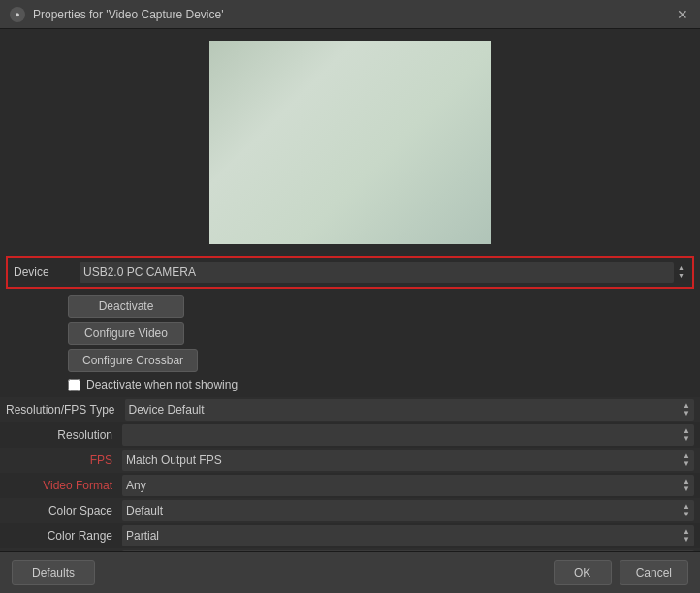 This screenshot has width=700, height=593. Describe the element at coordinates (350, 15) in the screenshot. I see `titlebar: ● Properties for 'Video Capture Device' …` at that location.